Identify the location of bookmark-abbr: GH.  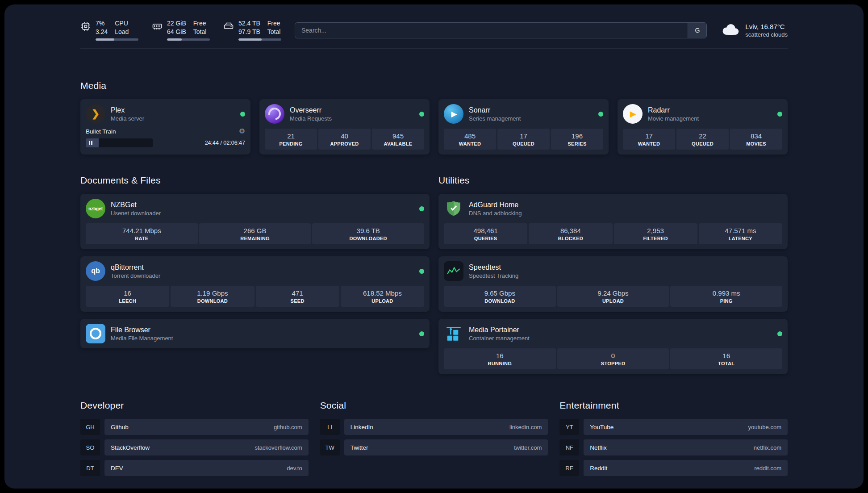
(90, 427).